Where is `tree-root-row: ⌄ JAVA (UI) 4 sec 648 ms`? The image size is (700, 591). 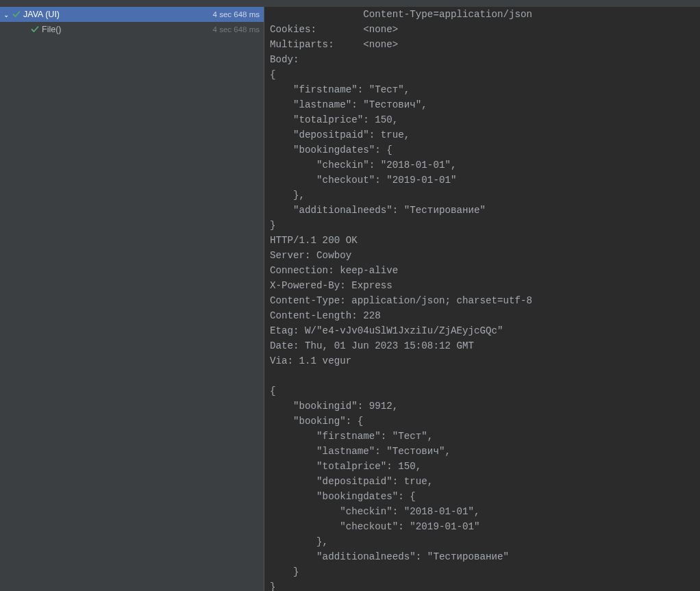
tree-root-row: ⌄ JAVA (UI) 4 sec 648 ms is located at coordinates (132, 14).